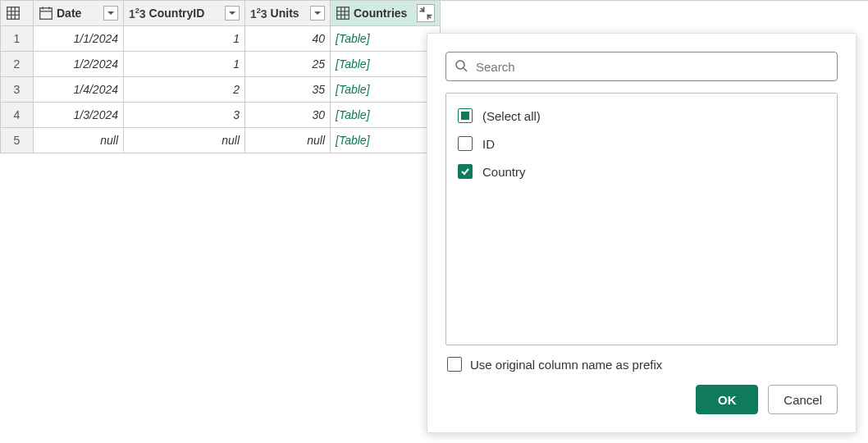 This screenshot has height=443, width=868. I want to click on column-header-countryid: 123 CountryID, so click(185, 13).